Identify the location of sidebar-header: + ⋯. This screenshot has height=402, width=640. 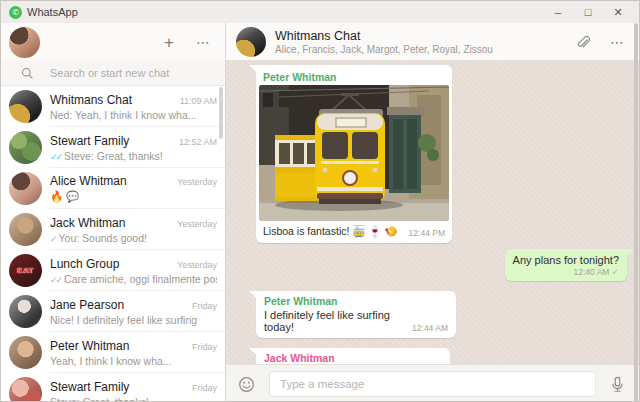
(113, 42).